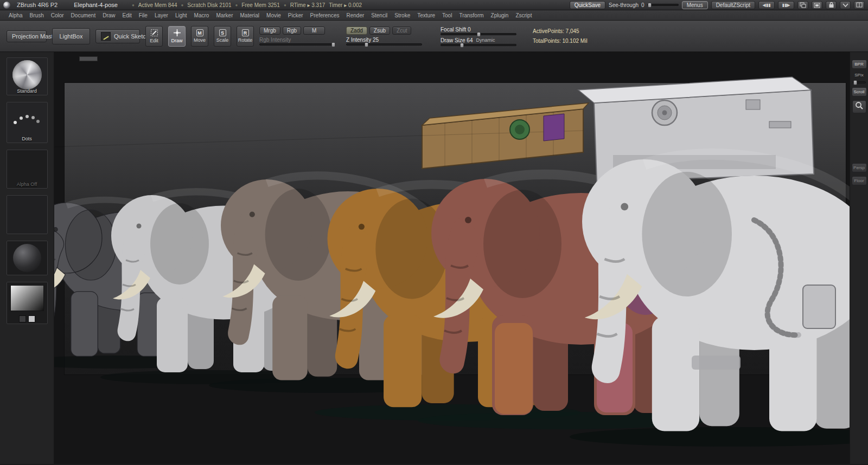  Describe the element at coordinates (143, 15) in the screenshot. I see `menu-file: File` at that location.